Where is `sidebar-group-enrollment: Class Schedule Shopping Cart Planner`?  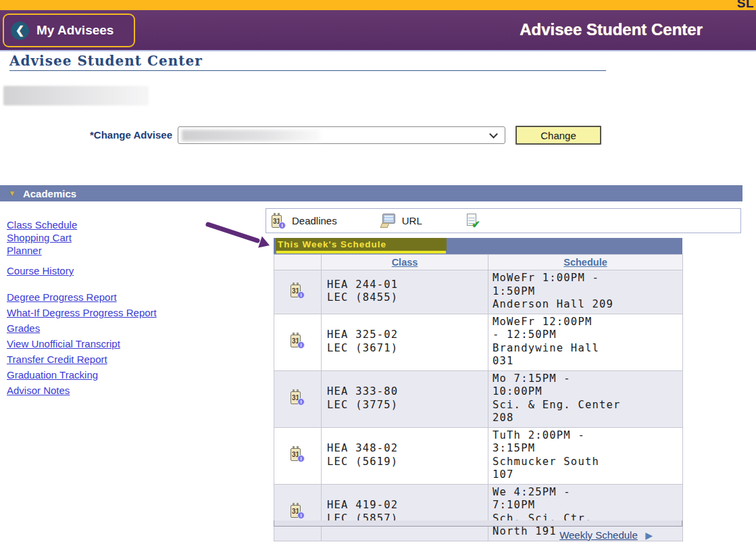
sidebar-group-enrollment: Class Schedule Shopping Cart Planner is located at coordinates (118, 238).